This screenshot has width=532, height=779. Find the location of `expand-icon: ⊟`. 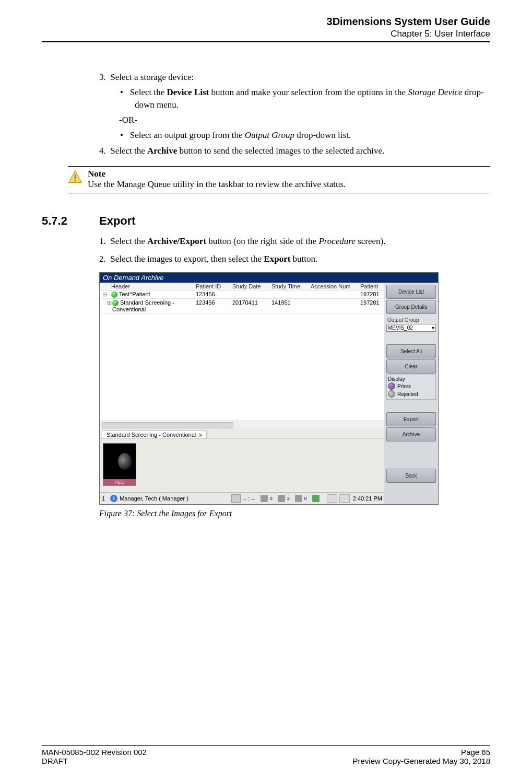

expand-icon: ⊟ is located at coordinates (104, 295).